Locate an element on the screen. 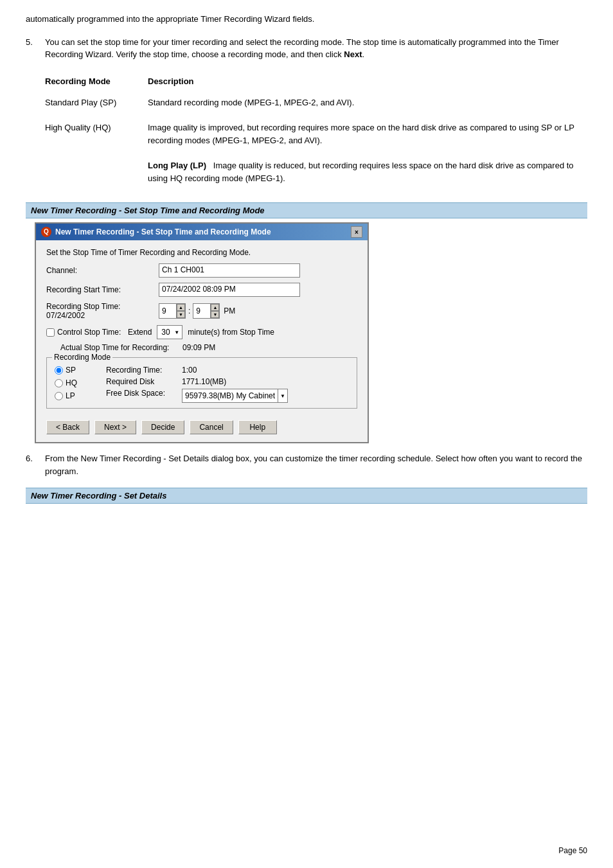 Image resolution: width=613 pixels, height=868 pixels. step5-number: 5. is located at coordinates (35, 49).